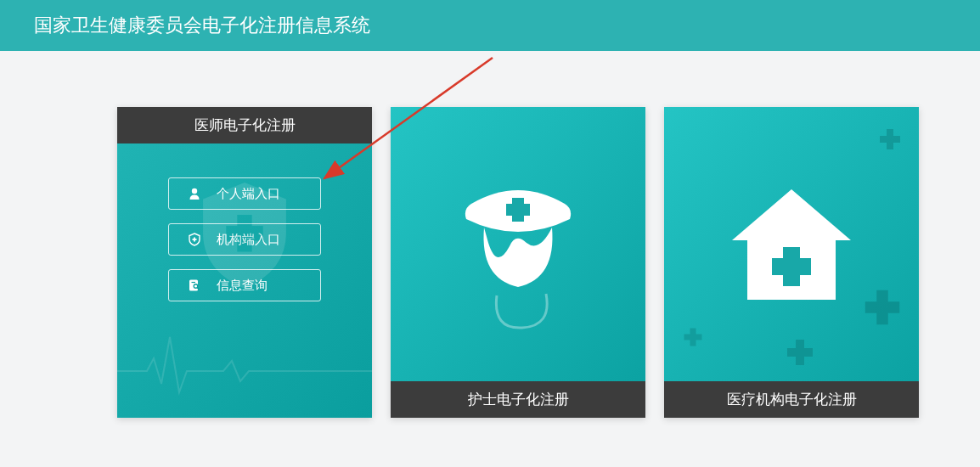 The width and height of the screenshot is (980, 467). I want to click on header-title: 国家卫生健康委员会电子化注册信息系统, so click(202, 25).